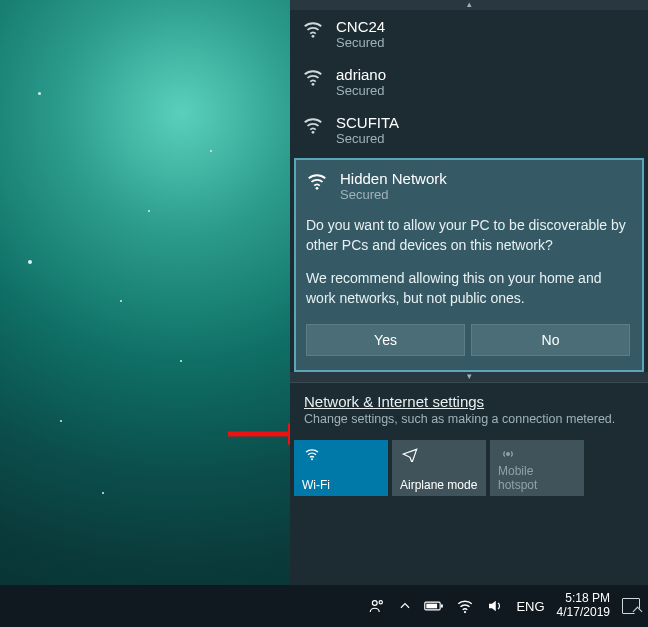 This screenshot has width=648, height=627. What do you see at coordinates (386, 340) in the screenshot?
I see `yes-button: Yes` at bounding box center [386, 340].